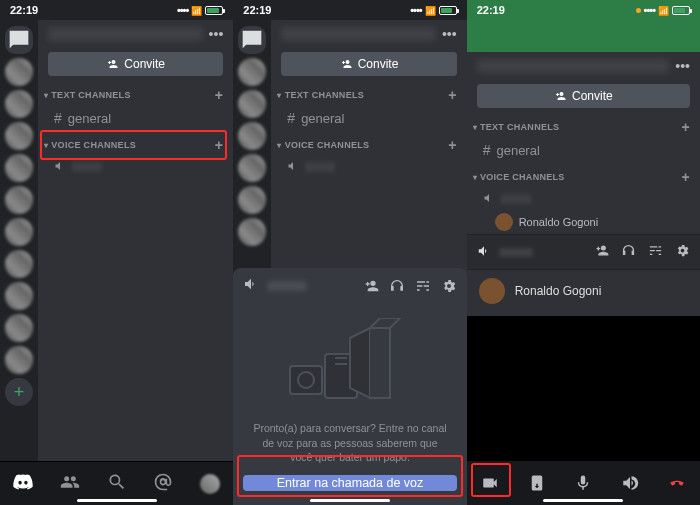  What do you see at coordinates (87, 167) in the screenshot?
I see `voice-channel-name` at bounding box center [87, 167].